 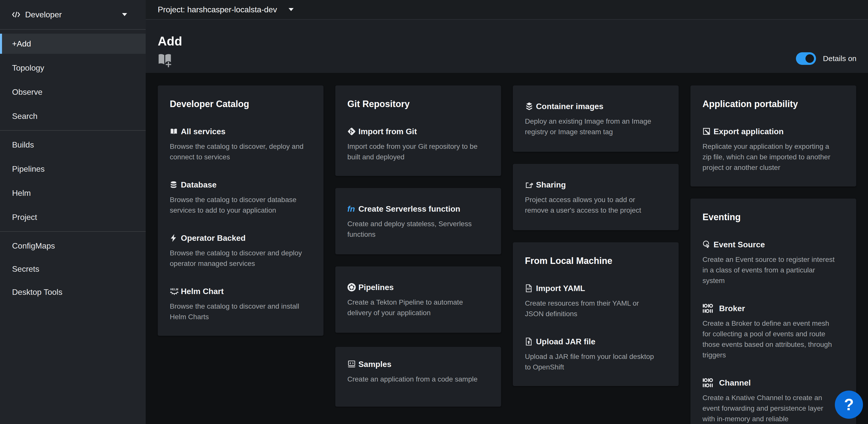 What do you see at coordinates (174, 289) in the screenshot?
I see `svg-text: HELM` at bounding box center [174, 289].